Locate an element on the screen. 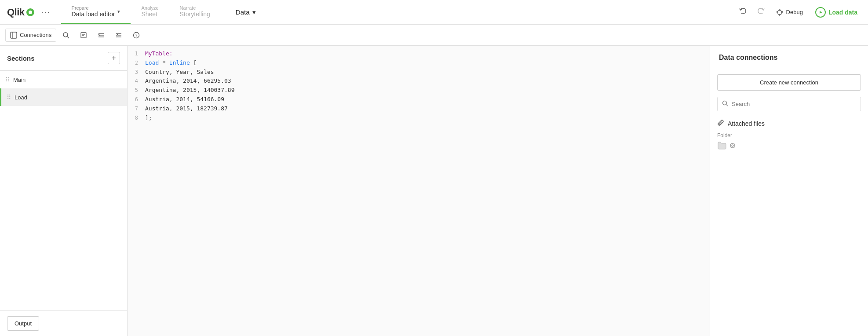  line-number-2: 2 is located at coordinates (136, 63).